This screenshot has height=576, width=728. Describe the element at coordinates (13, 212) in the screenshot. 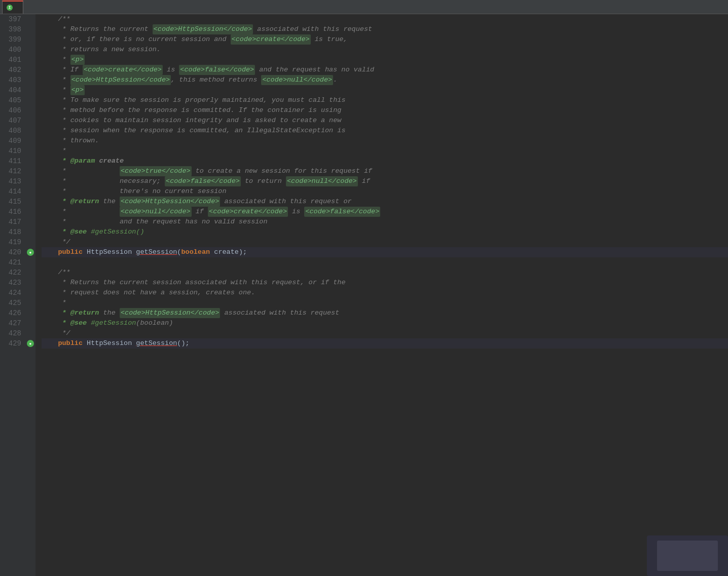

I see `line-number-416: 416` at that location.